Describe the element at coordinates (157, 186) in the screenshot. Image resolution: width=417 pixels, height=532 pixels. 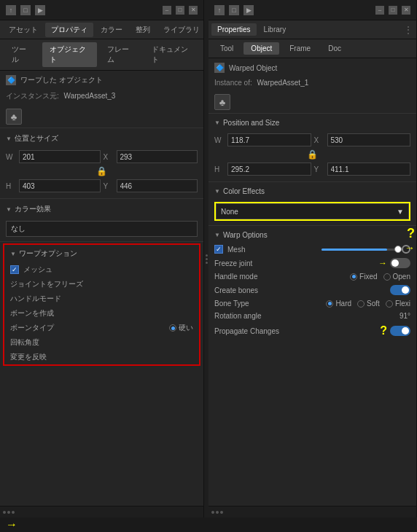
I see `y-input-left` at that location.